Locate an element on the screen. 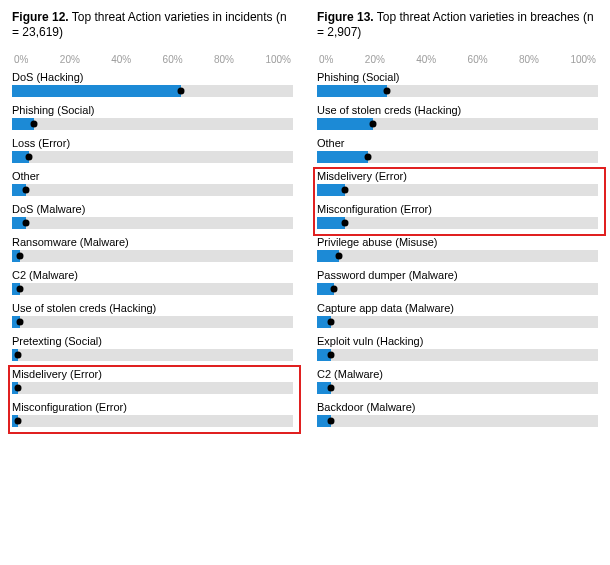 The height and width of the screenshot is (565, 610). bar-label: Exploit vuln (Hacking) is located at coordinates (458, 342).